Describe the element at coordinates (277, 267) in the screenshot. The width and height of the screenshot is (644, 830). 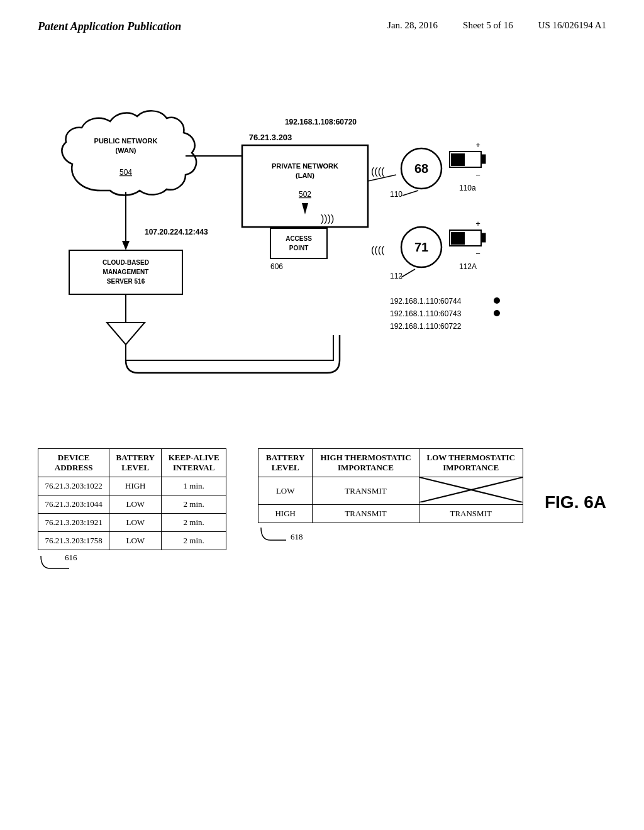
I see `svg-text: 606` at that location.